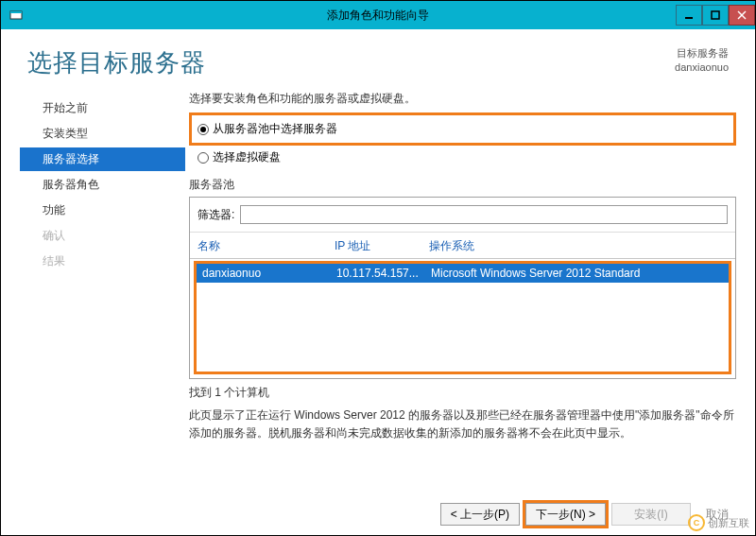 This screenshot has width=756, height=536. Describe the element at coordinates (463, 393) in the screenshot. I see `found-computers-text: 找到 1 个计算机` at that location.